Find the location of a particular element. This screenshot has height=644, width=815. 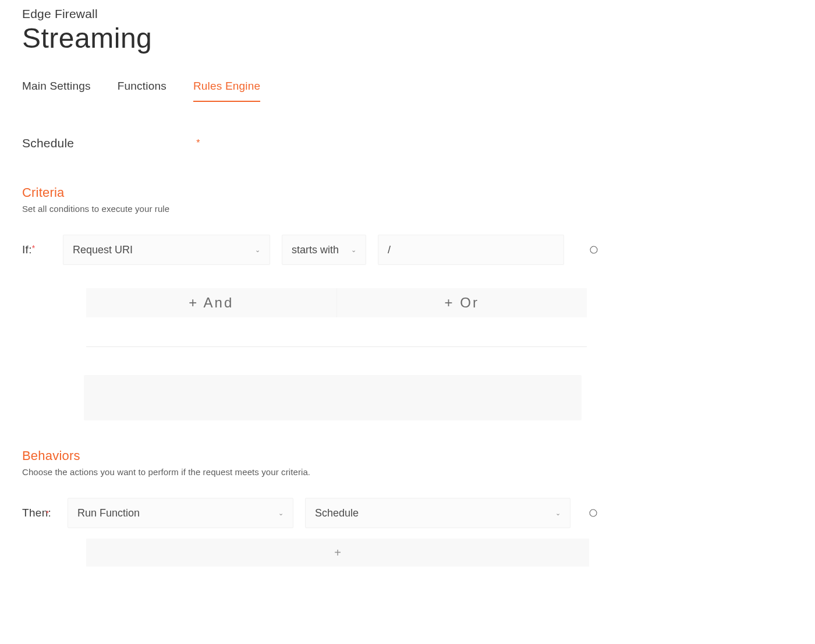

criteria-extra-panel is located at coordinates (333, 398).